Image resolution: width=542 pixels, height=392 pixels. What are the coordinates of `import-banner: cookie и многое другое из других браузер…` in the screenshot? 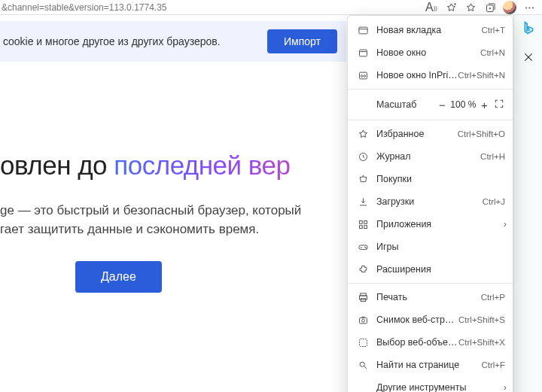 It's located at (173, 41).